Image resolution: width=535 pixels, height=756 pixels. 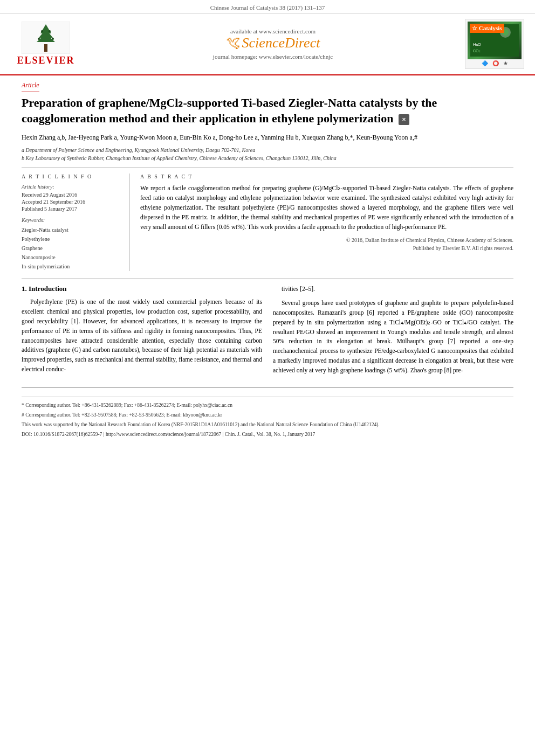 What do you see at coordinates (477, 51) in the screenshot?
I see `svg-text: CO₂` at bounding box center [477, 51].